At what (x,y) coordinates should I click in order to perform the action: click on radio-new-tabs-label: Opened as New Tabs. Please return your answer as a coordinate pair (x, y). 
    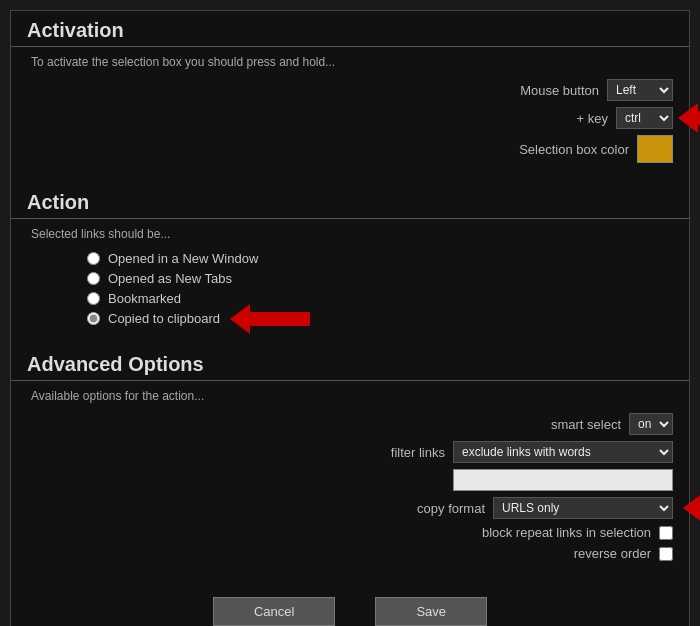
    Looking at the image, I should click on (170, 278).